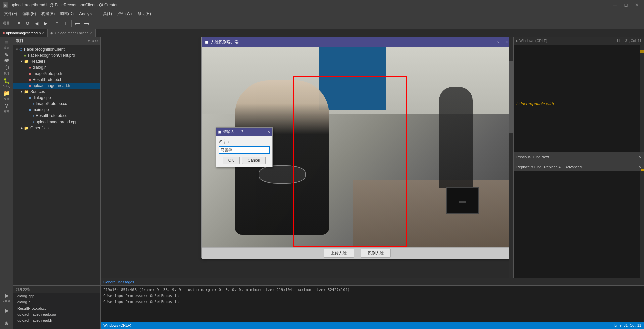 The height and width of the screenshot is (329, 644). What do you see at coordinates (523, 157) in the screenshot?
I see `find-prev-btn: Previous` at bounding box center [523, 157].